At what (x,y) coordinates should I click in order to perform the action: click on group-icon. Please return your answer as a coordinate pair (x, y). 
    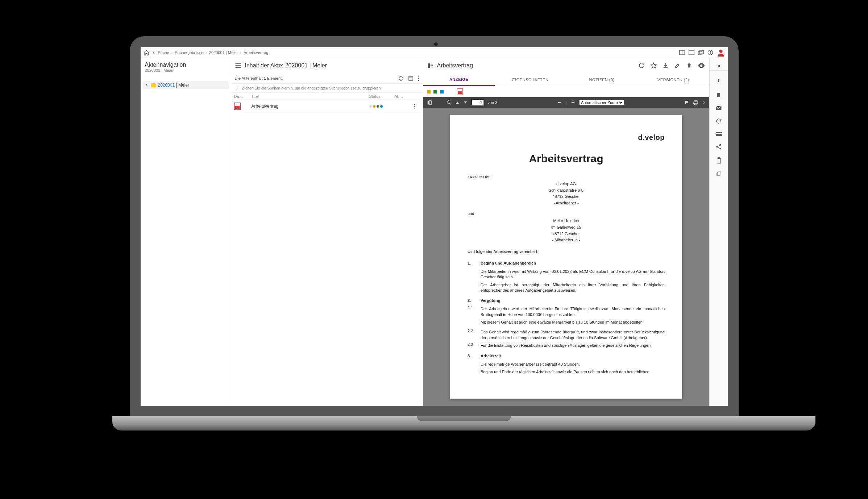
    Looking at the image, I should click on (237, 88).